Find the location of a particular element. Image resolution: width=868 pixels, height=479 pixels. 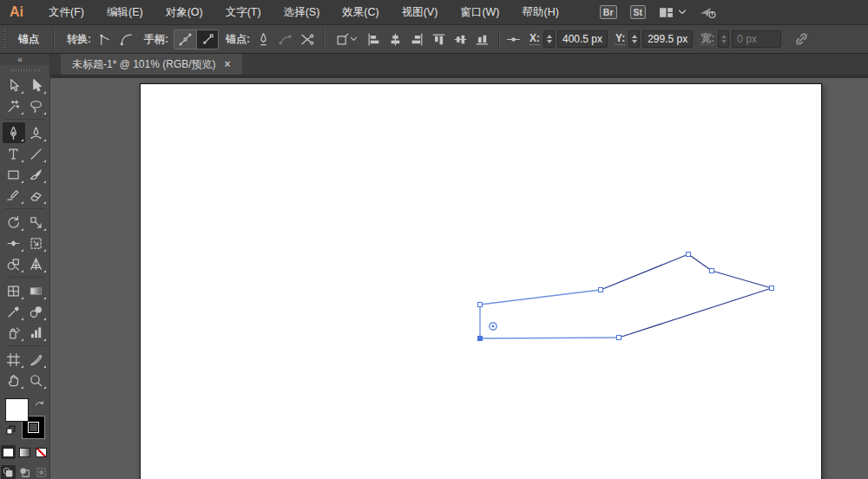

smooth-point-icon is located at coordinates (127, 40).